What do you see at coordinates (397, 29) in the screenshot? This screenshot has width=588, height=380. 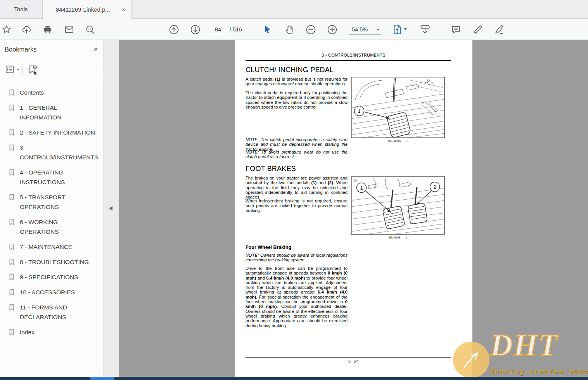 I see `fit-page-button` at bounding box center [397, 29].